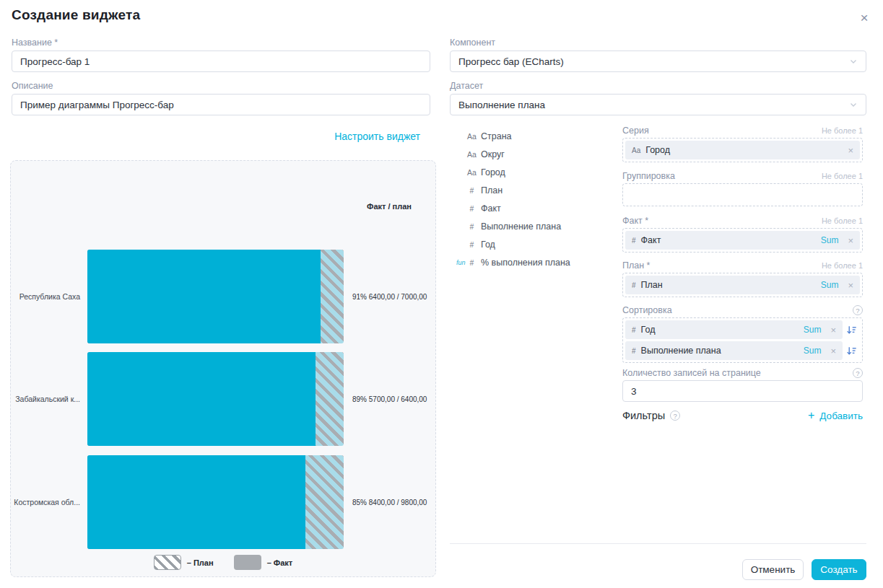 The image size is (883, 588). I want to click on field-item-strana: AaСтрана, so click(537, 136).